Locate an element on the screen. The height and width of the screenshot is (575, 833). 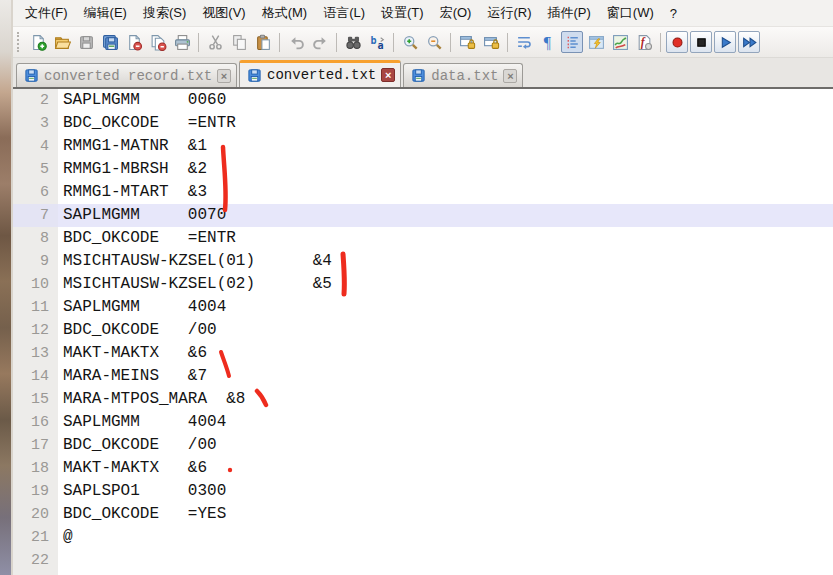
menu-item-run: 运行(R) is located at coordinates (509, 13).